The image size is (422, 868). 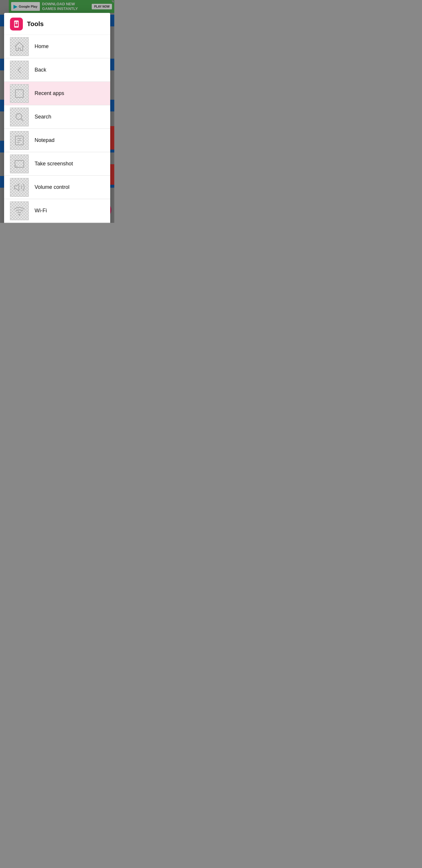 What do you see at coordinates (57, 24) in the screenshot?
I see `tools-header: Tools` at bounding box center [57, 24].